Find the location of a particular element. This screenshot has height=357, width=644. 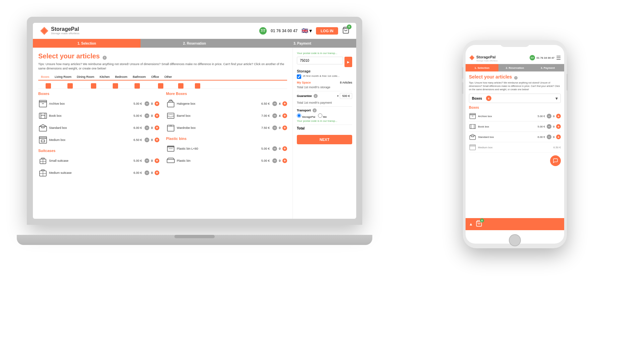

phone-archive-box-price: 5.00 € is located at coordinates (541, 116).